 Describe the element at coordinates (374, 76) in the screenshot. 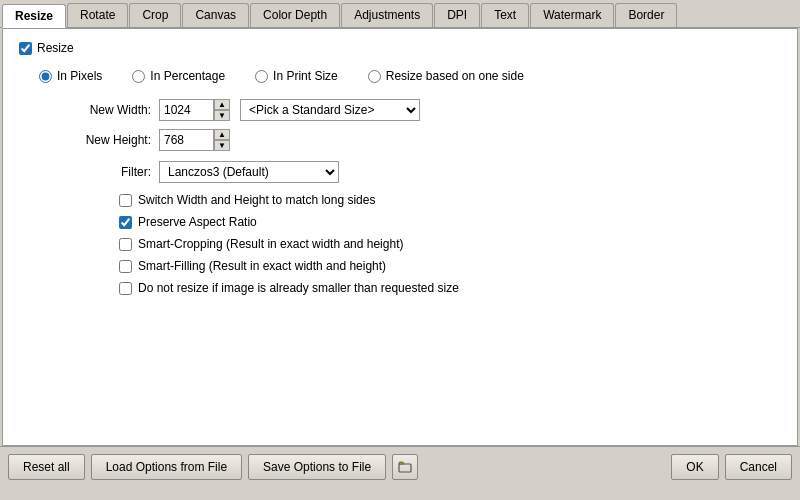

I see `radio-resize-one-side-input` at that location.